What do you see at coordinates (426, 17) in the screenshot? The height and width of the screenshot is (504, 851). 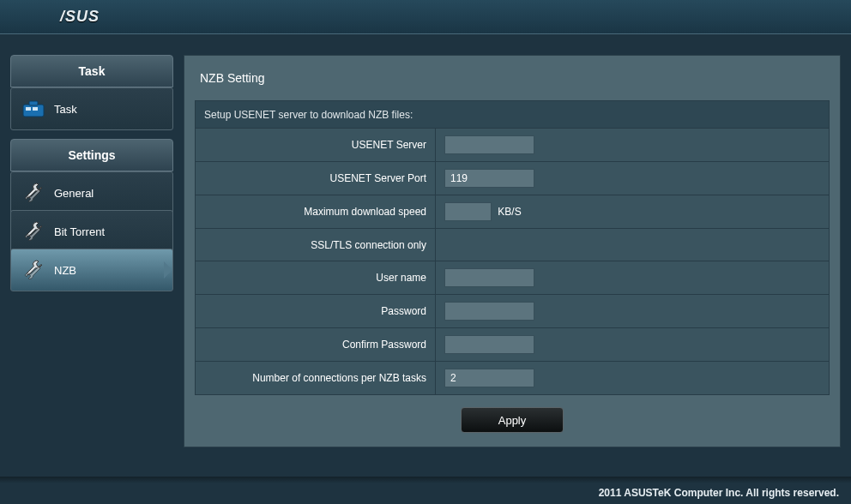 I see `top-bar: /SUS` at bounding box center [426, 17].